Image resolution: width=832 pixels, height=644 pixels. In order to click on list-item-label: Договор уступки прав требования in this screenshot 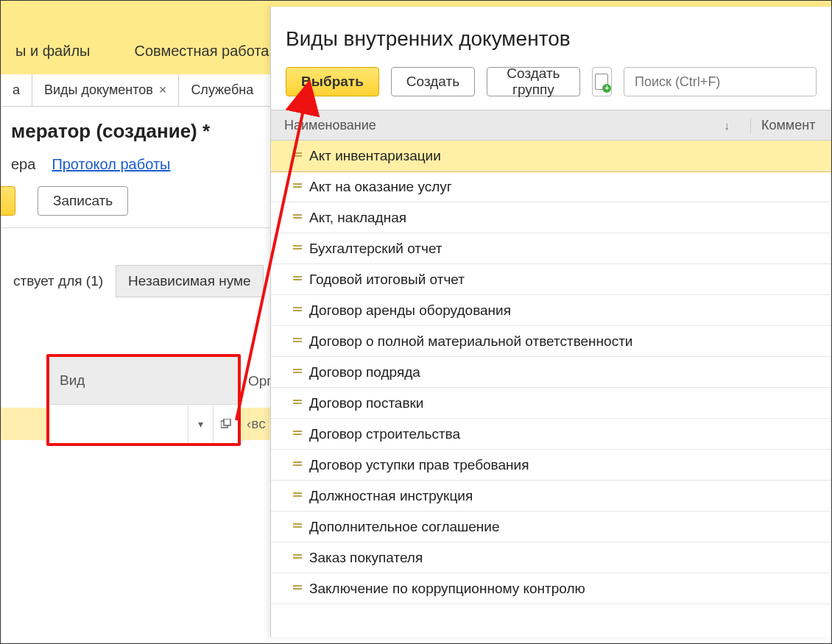, I will do `click(419, 465)`.